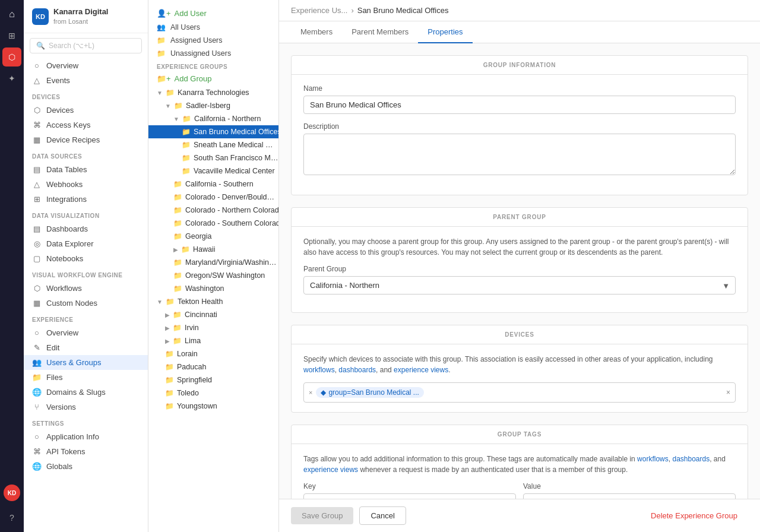 This screenshot has width=760, height=532. Describe the element at coordinates (214, 53) in the screenshot. I see `tree-unassigned-users: 📁 Unassigned Users` at that location.